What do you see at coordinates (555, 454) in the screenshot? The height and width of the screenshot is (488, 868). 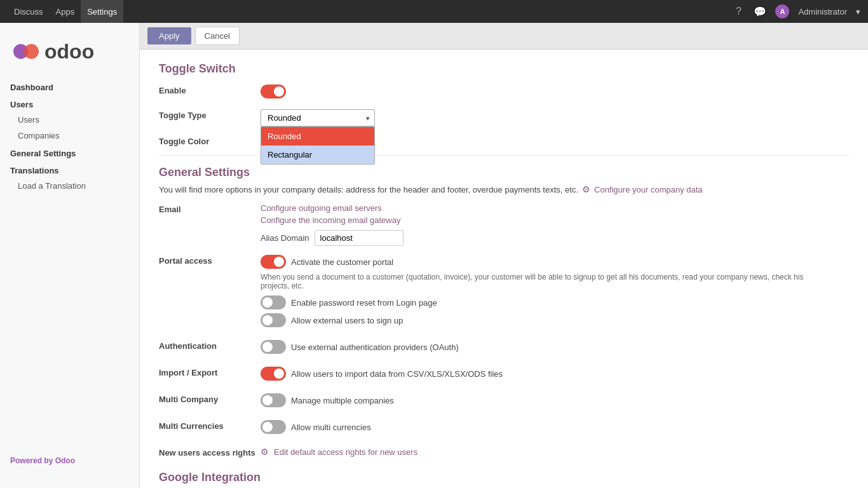 I see `new-users-control: ⚙ Edit default access rights for new use…` at bounding box center [555, 454].